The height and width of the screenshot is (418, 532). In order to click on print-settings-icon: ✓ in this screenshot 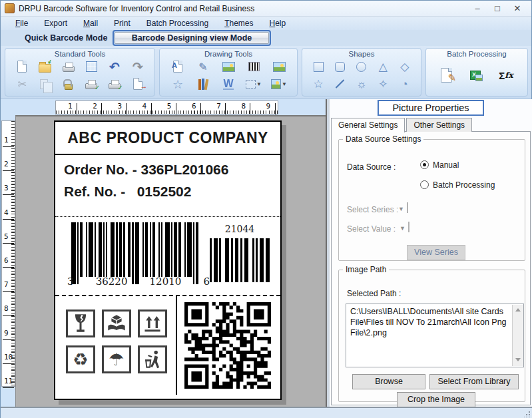, I will do `click(115, 84)`.